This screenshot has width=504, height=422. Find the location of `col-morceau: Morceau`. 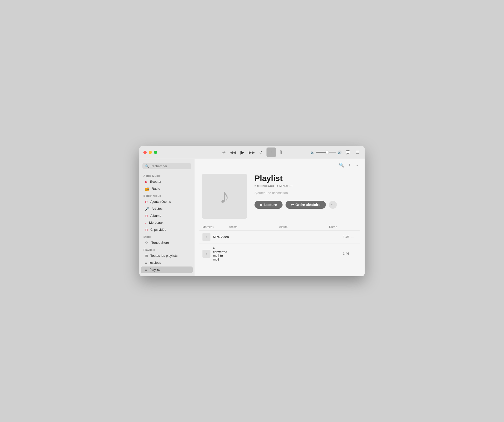

col-morceau: Morceau is located at coordinates (216, 227).